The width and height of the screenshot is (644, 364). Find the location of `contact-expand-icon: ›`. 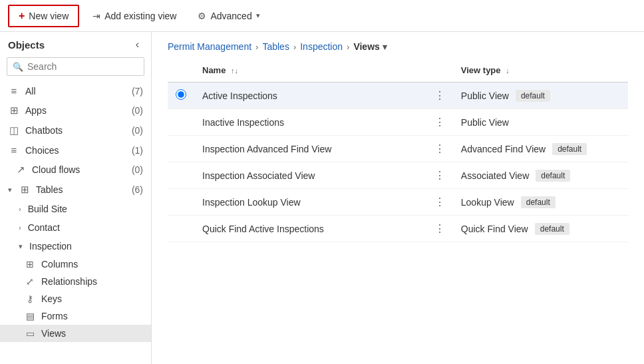

contact-expand-icon: › is located at coordinates (20, 228).